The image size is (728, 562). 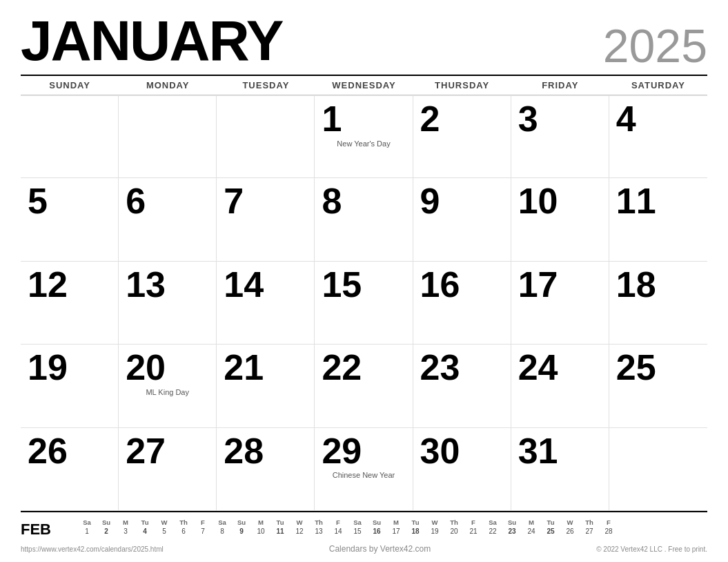 What do you see at coordinates (560, 86) in the screenshot?
I see `day-header: FRIDAY` at bounding box center [560, 86].